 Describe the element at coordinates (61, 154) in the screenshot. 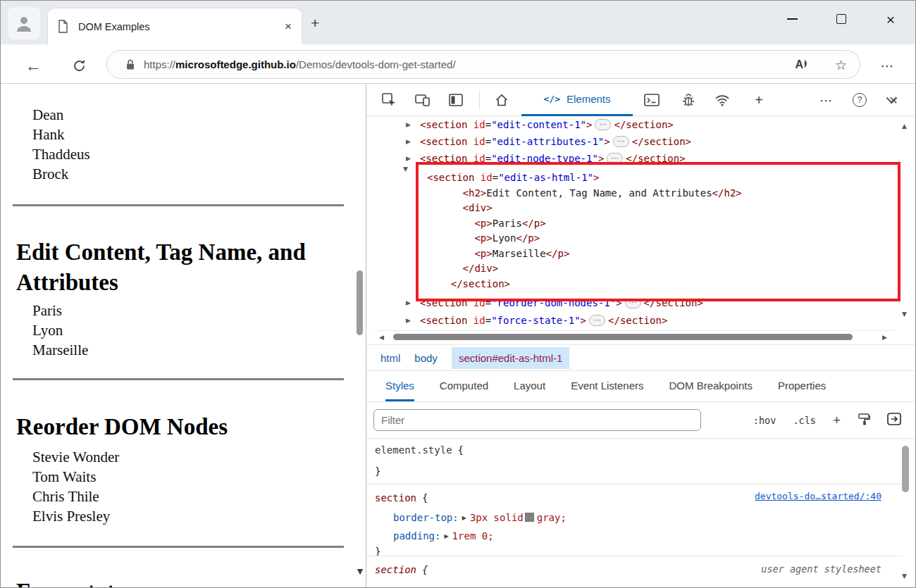

I see `list-item: Thaddeus` at that location.